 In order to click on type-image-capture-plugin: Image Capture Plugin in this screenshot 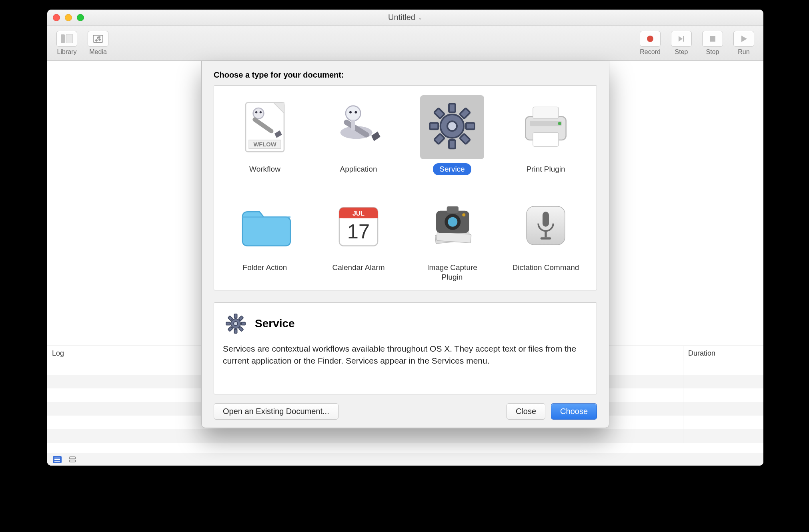, I will do `click(452, 238)`.